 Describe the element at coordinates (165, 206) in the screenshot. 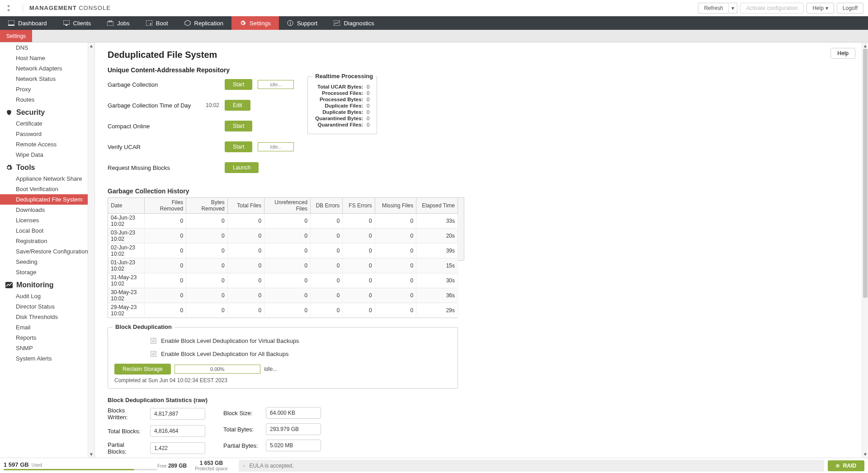

I see `gch-col-header: Files Removed` at that location.